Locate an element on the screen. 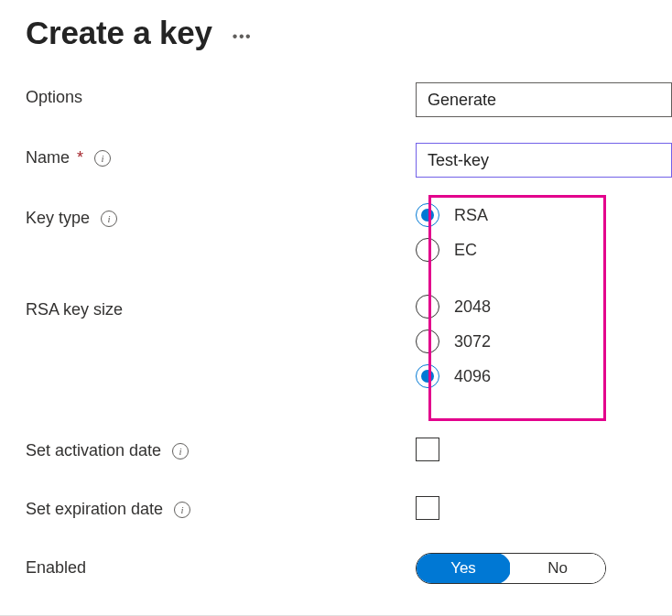  key-type-radio-rsa: RSA is located at coordinates (544, 215).